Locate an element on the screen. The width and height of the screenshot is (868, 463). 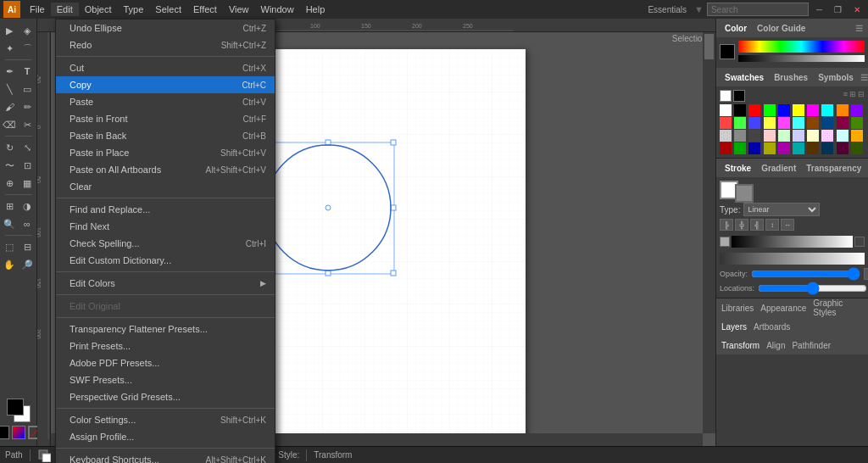
mesh-tool: ⊞ is located at coordinates (9, 206).